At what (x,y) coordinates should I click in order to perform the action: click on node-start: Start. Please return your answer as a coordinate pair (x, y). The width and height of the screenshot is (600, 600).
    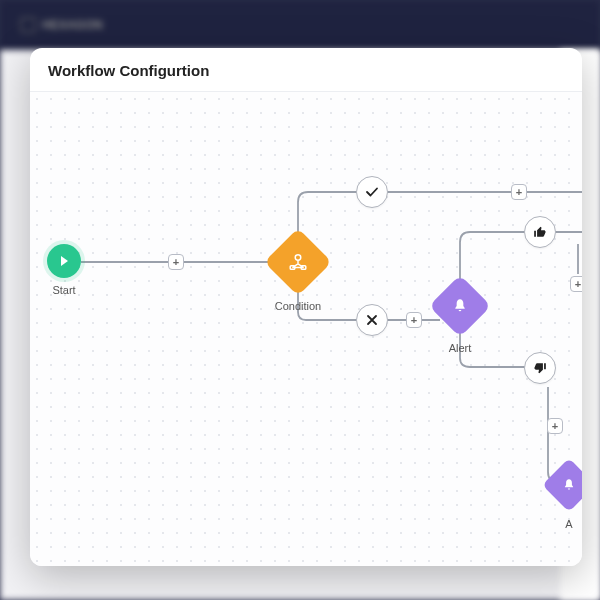
    Looking at the image, I should click on (64, 270).